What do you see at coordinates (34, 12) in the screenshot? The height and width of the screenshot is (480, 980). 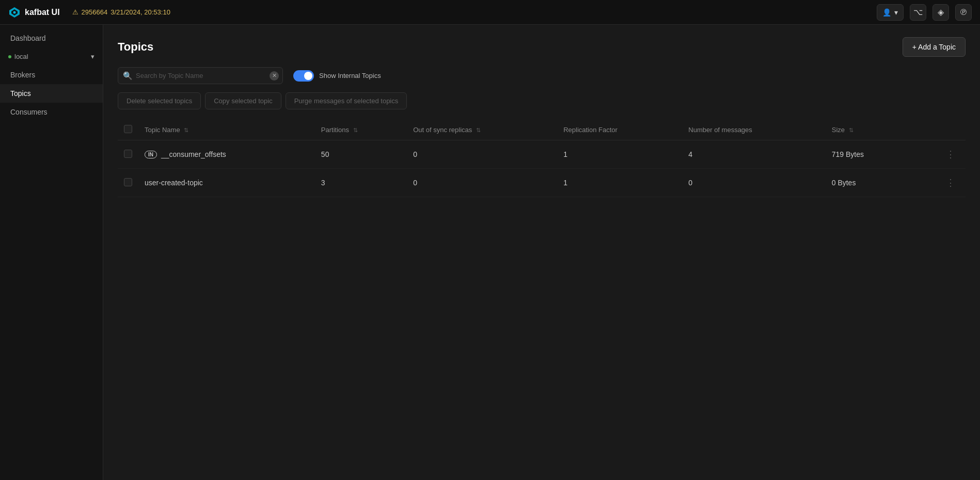 I see `app-logo: kafbat UI` at bounding box center [34, 12].